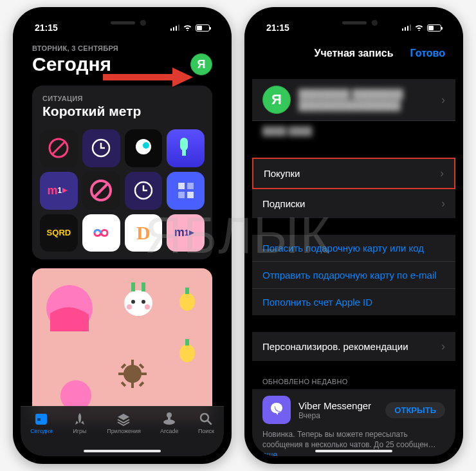 The height and width of the screenshot is (471, 476). Describe the element at coordinates (169, 419) in the screenshot. I see `arcade-icon` at that location.